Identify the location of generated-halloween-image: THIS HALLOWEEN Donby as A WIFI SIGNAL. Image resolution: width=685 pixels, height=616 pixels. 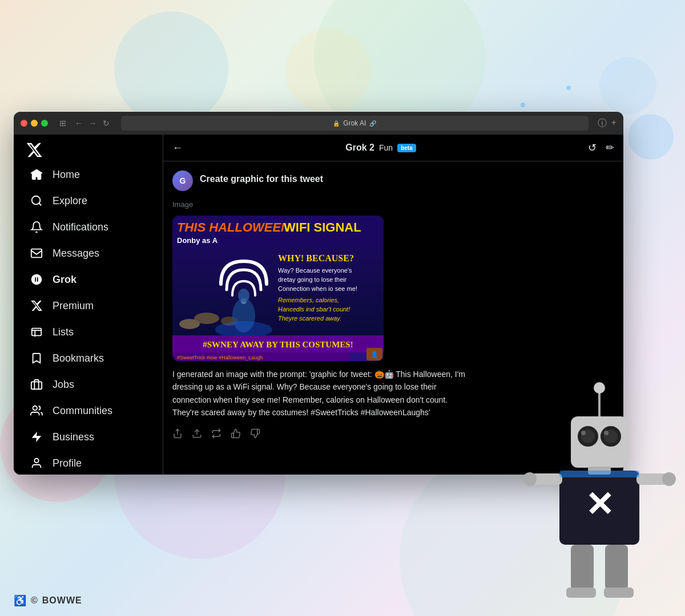
(278, 289).